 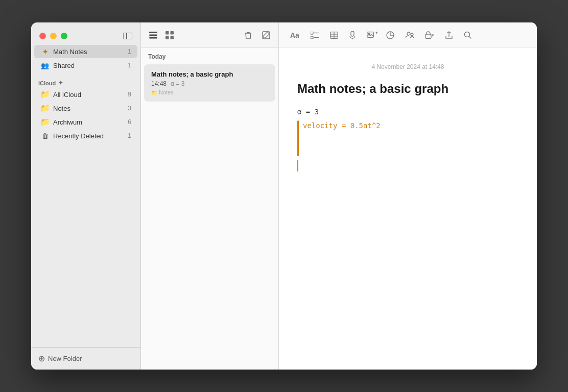 What do you see at coordinates (130, 65) in the screenshot?
I see `shared-count: 1` at bounding box center [130, 65].